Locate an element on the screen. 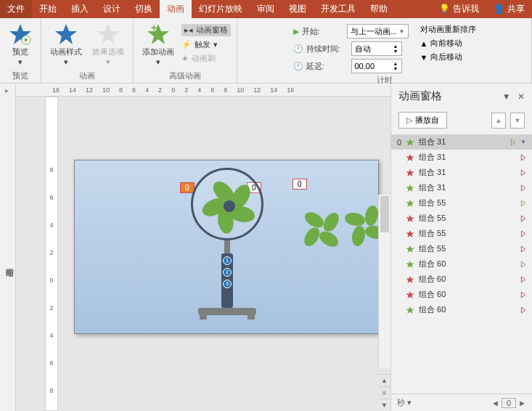 The image size is (532, 411). tab-insert: 插入 is located at coordinates (80, 9).